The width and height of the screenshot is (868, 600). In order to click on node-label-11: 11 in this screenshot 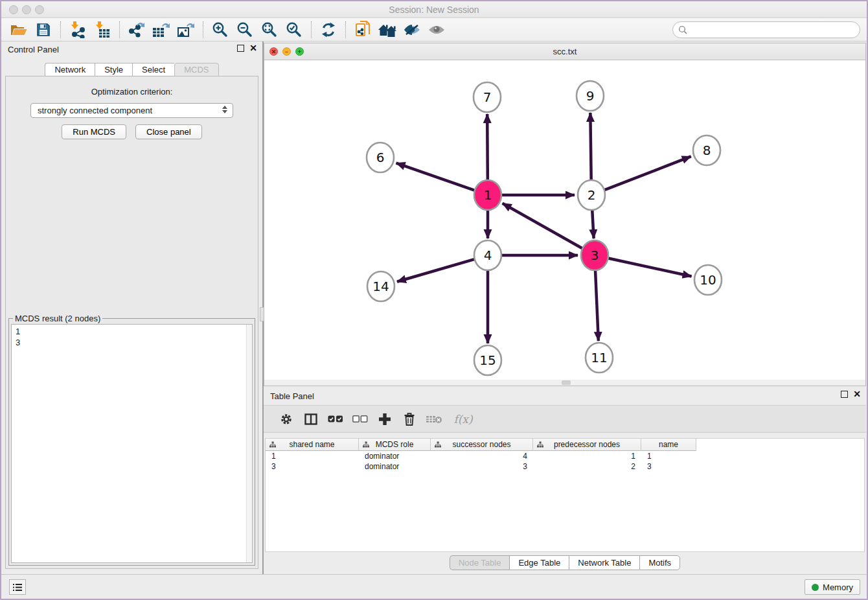, I will do `click(599, 358)`.